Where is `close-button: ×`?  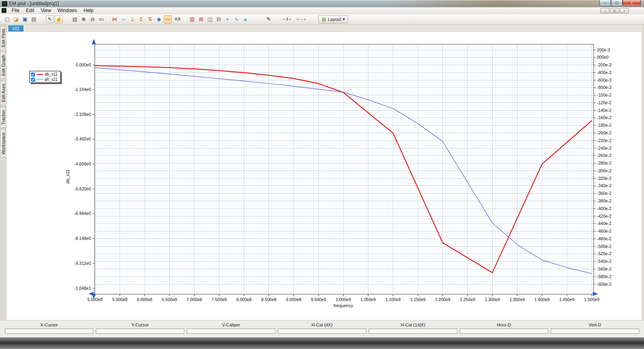
close-button: × is located at coordinates (632, 3).